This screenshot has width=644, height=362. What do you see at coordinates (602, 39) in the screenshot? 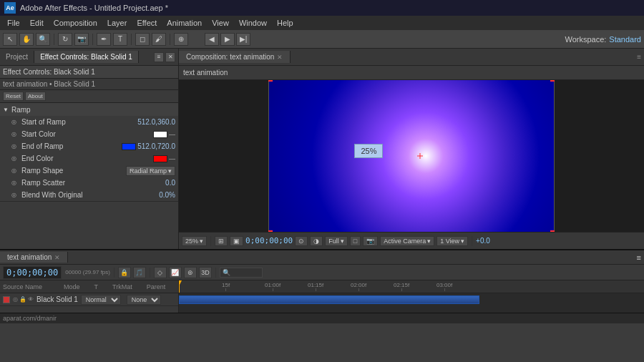
I see `workspace-label: Workspace: Standard` at bounding box center [602, 39].